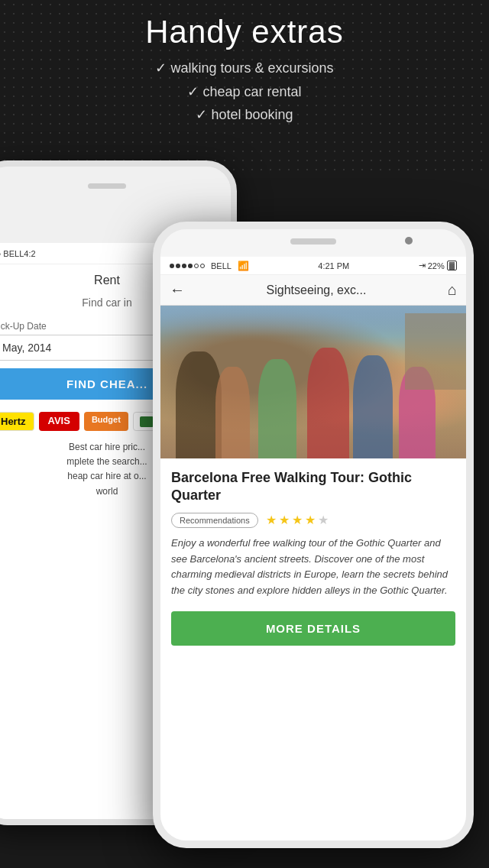 Image resolution: width=489 pixels, height=868 pixels. What do you see at coordinates (452, 266) in the screenshot?
I see `battery-icon: ▓` at bounding box center [452, 266].